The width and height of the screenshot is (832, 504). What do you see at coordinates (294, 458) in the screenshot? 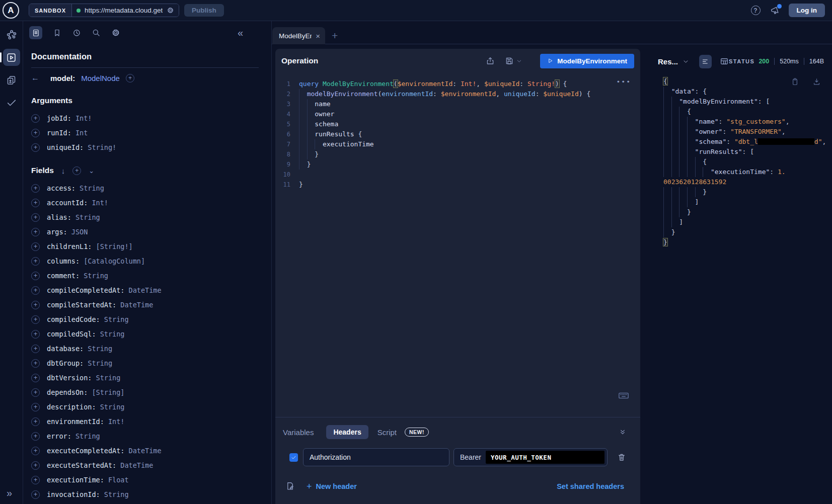
I see `header-enabled-checkbox` at bounding box center [294, 458].